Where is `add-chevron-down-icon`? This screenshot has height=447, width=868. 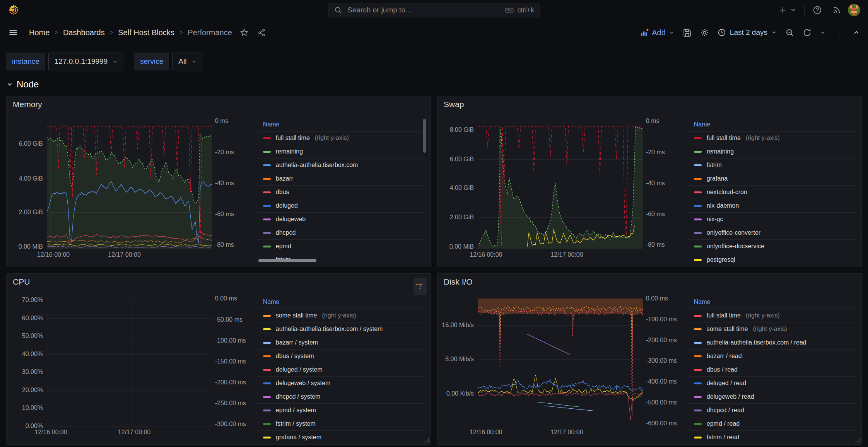
add-chevron-down-icon is located at coordinates (672, 32).